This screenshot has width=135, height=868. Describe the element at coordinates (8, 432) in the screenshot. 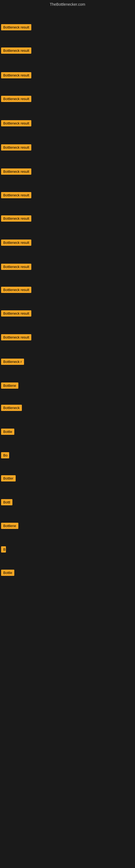

I see `badge-row-18: Bottle` at that location.